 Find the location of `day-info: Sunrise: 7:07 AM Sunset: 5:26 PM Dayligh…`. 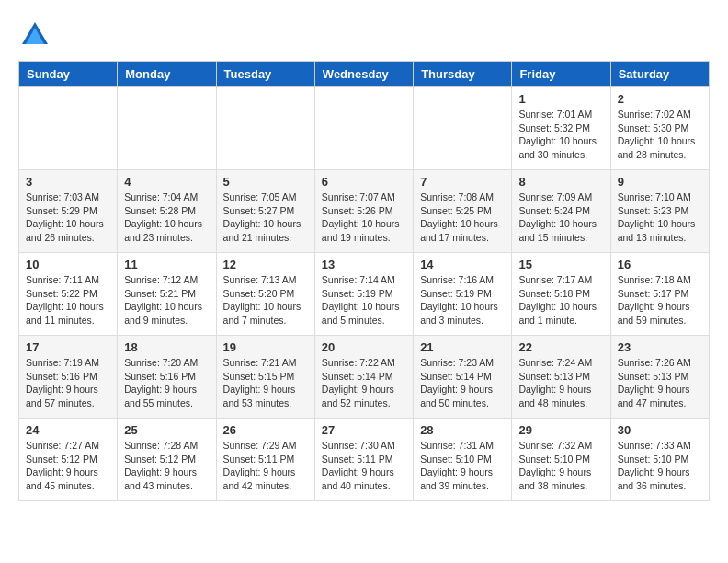

day-info: Sunrise: 7:07 AM Sunset: 5:26 PM Dayligh… is located at coordinates (364, 217).